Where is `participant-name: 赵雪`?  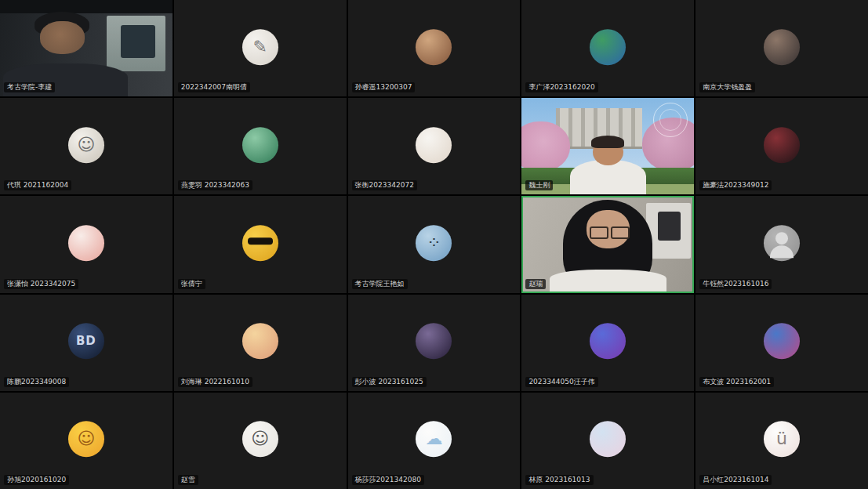
participant-name: 赵雪 is located at coordinates (188, 480).